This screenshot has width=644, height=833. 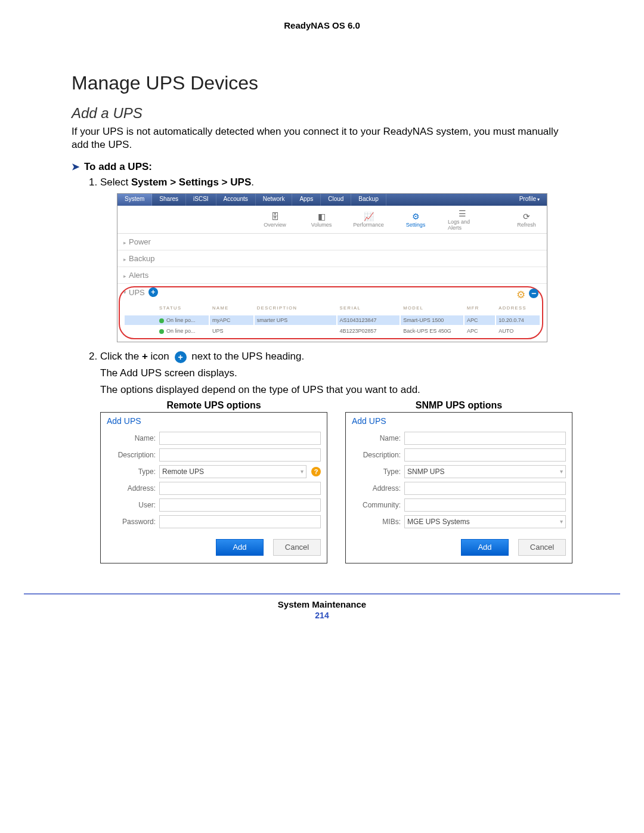 I want to click on page-header: ReadyNAS OS 6.0, so click(x=322, y=25).